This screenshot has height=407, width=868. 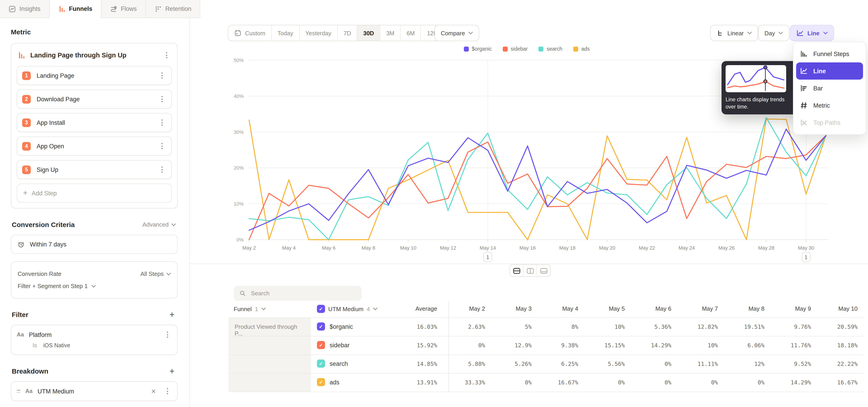 I want to click on metric-kebab-icon, so click(x=166, y=55).